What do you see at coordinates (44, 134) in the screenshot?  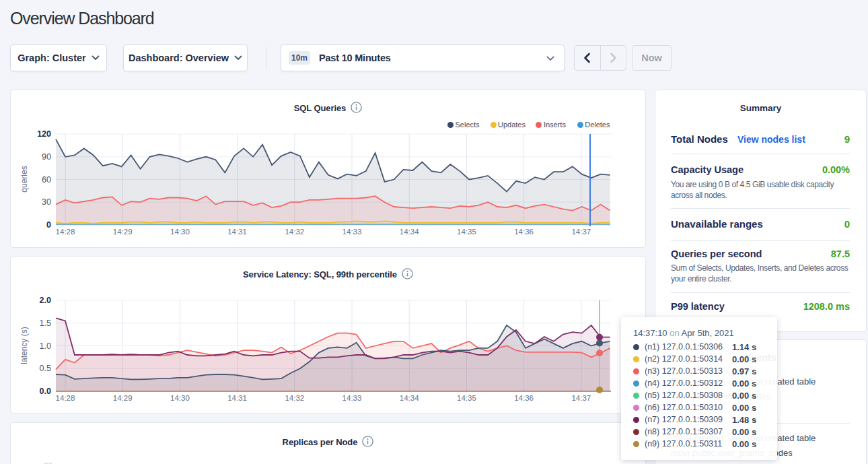 I see `svg-text: 120` at bounding box center [44, 134].